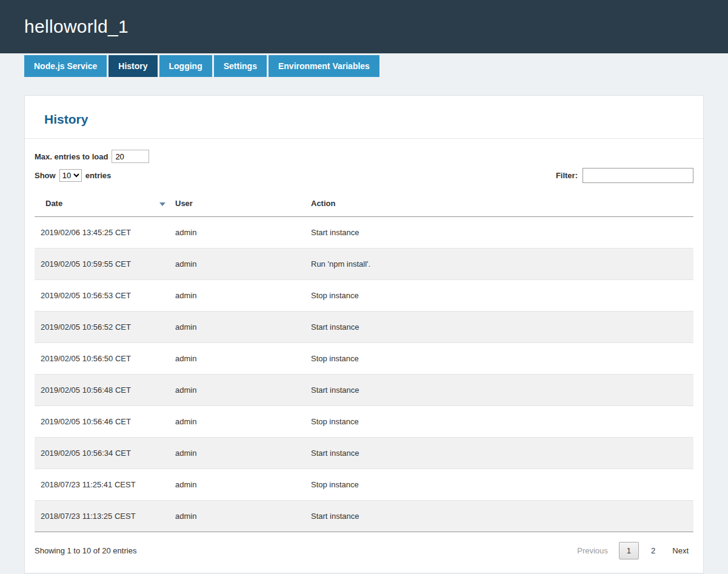  What do you see at coordinates (364, 485) in the screenshot?
I see `table-row: 2018/07/23 11:25:41 CESTadminStop instan…` at bounding box center [364, 485].